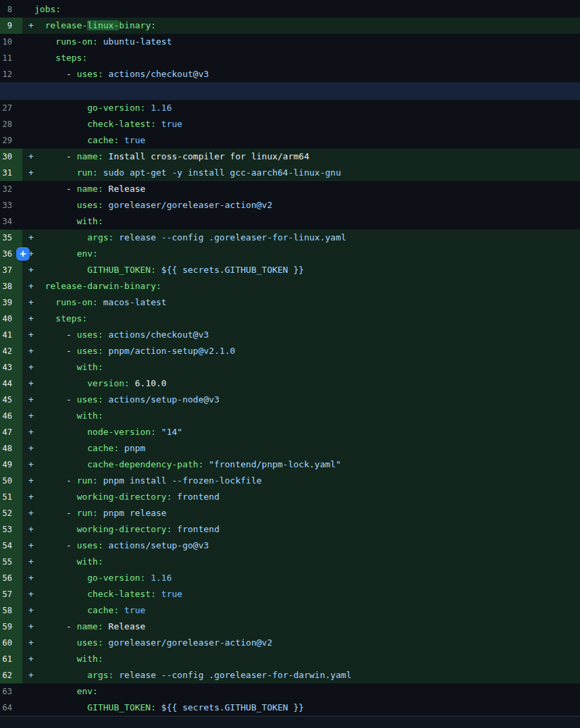 The image size is (580, 728). I want to click on line-number: 56, so click(11, 578).